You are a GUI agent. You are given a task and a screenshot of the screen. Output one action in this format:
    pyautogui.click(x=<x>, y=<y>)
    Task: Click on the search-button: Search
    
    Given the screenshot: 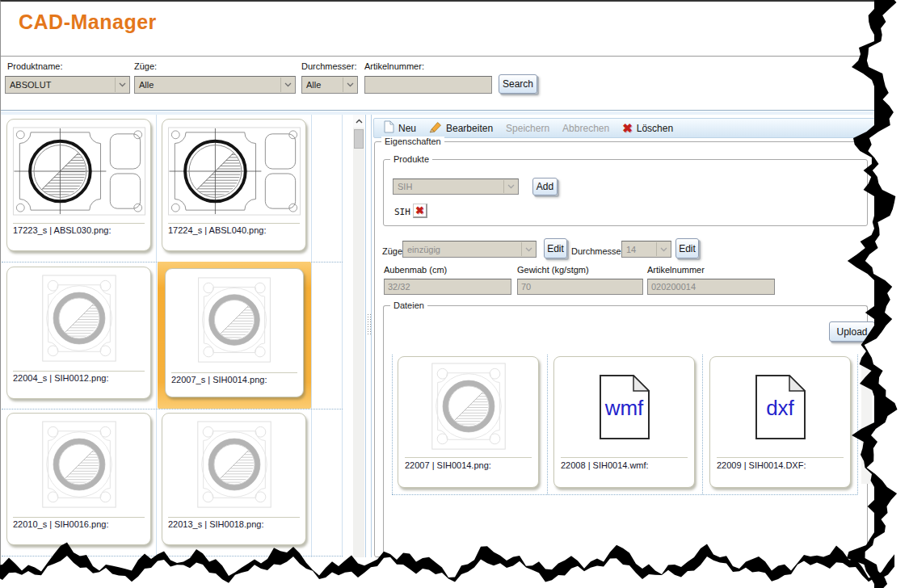 What is the action you would take?
    pyautogui.click(x=518, y=84)
    